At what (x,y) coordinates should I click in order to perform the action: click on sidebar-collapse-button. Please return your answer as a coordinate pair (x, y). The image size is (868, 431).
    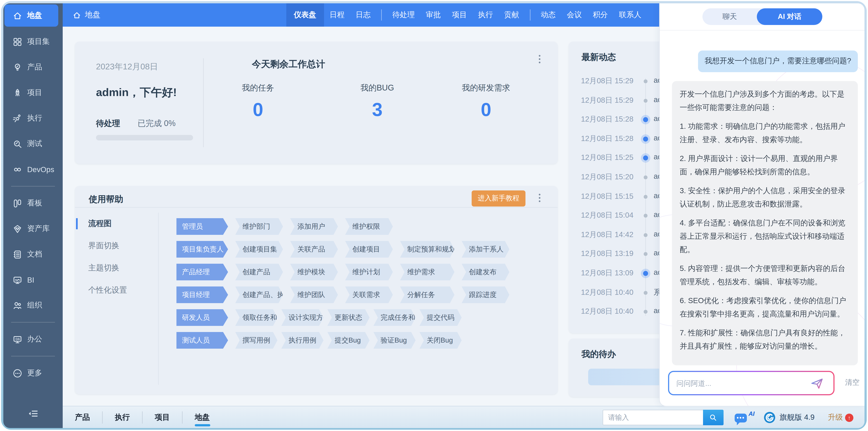
    Looking at the image, I should click on (33, 413).